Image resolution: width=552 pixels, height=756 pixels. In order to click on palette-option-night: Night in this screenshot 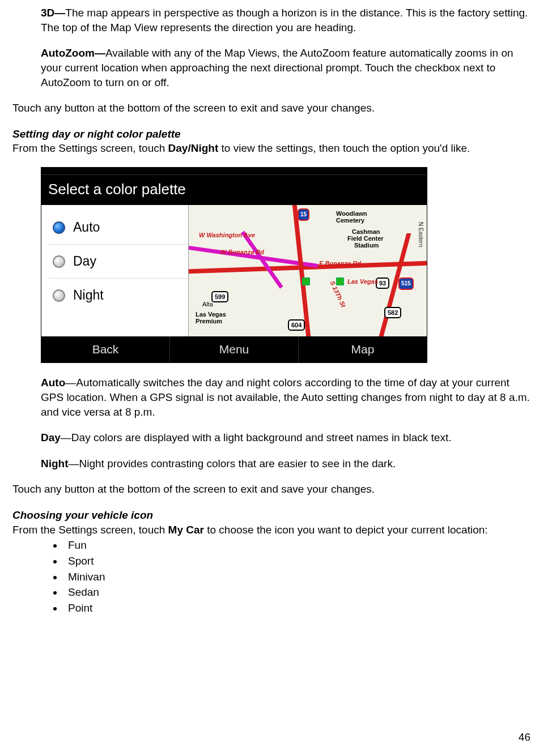, I will do `click(119, 296)`.